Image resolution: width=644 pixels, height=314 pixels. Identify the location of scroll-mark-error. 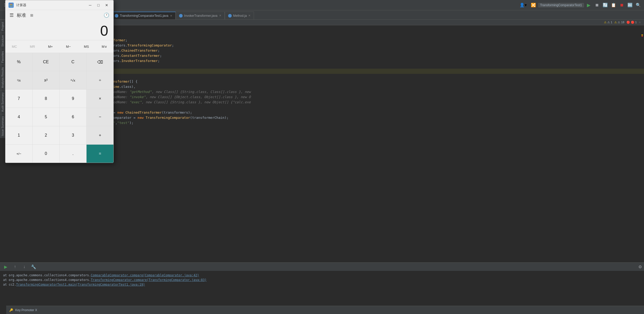
(642, 36).